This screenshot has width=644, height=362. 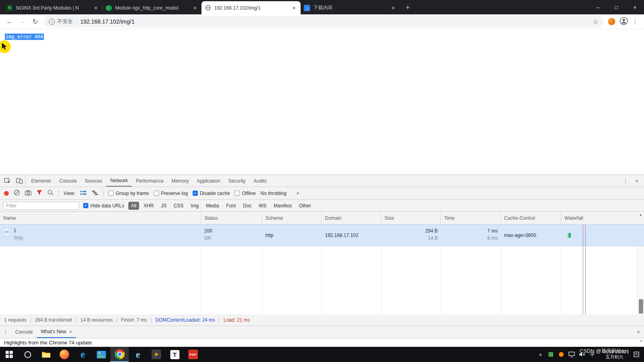 I want to click on filter-chip-js: JS, so click(x=163, y=206).